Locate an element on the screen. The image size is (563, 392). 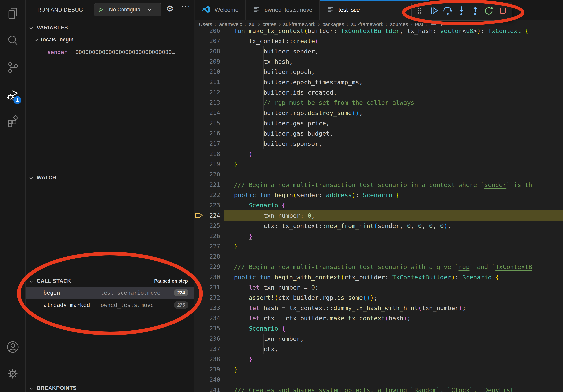
code-line-213: 213 // rgp must be set from the caller a… is located at coordinates (379, 103).